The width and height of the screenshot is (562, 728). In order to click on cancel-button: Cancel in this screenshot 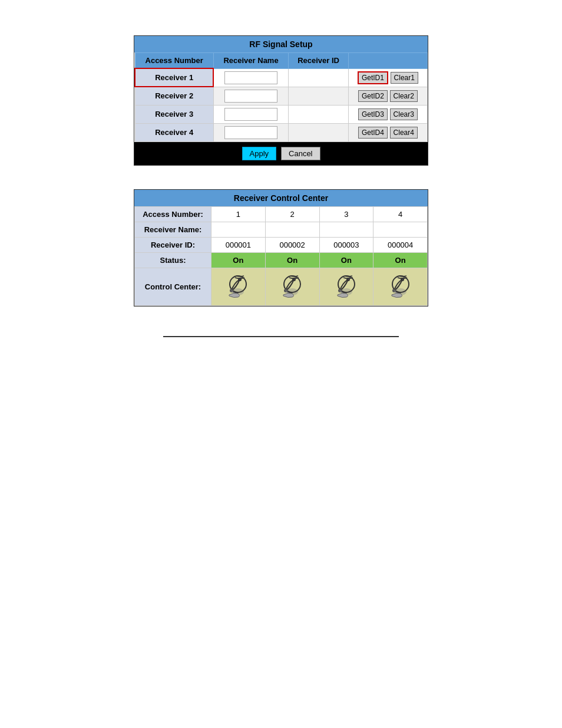, I will do `click(300, 153)`.